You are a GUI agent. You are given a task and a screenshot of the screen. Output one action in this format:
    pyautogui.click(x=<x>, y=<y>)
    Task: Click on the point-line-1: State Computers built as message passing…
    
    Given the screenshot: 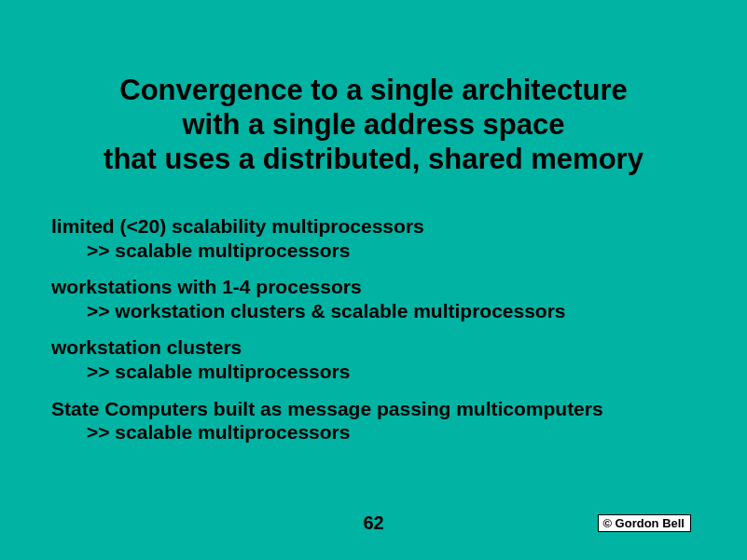 What is the action you would take?
    pyautogui.click(x=327, y=408)
    